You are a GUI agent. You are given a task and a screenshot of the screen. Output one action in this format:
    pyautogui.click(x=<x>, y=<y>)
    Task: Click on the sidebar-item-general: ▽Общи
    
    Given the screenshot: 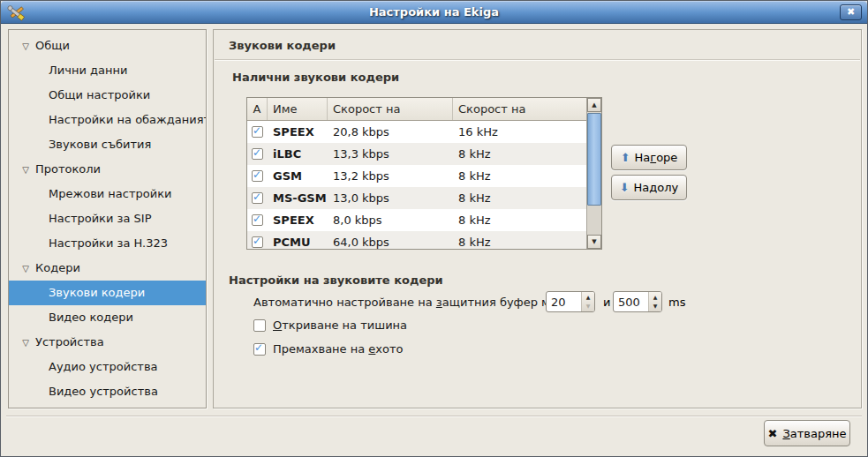 What is the action you would take?
    pyautogui.click(x=108, y=46)
    